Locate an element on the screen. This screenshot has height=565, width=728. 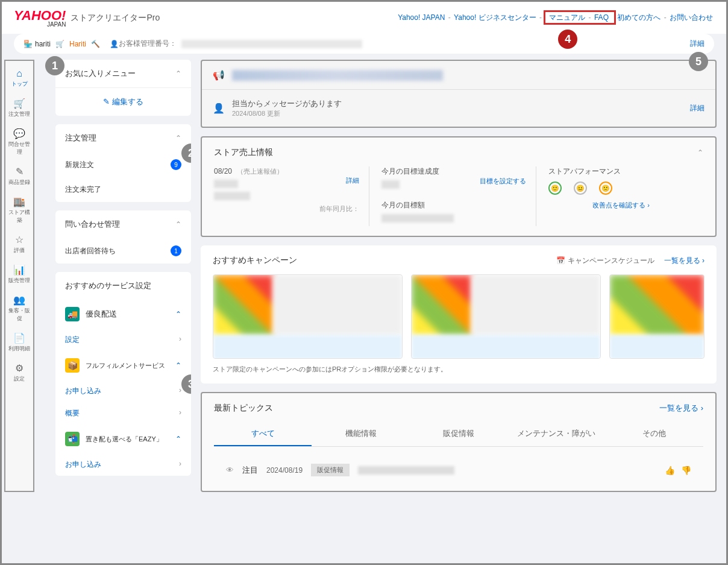
face-good-icon: 🙂 is located at coordinates (555, 188).